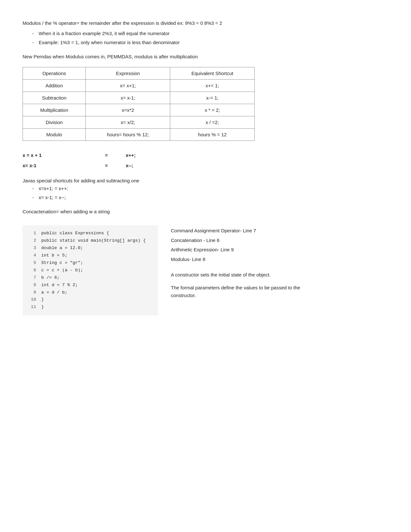 The width and height of the screenshot is (411, 532). What do you see at coordinates (206, 23) in the screenshot?
I see `intro-modulos: Modulos / the % operator= the remainder …` at bounding box center [206, 23].